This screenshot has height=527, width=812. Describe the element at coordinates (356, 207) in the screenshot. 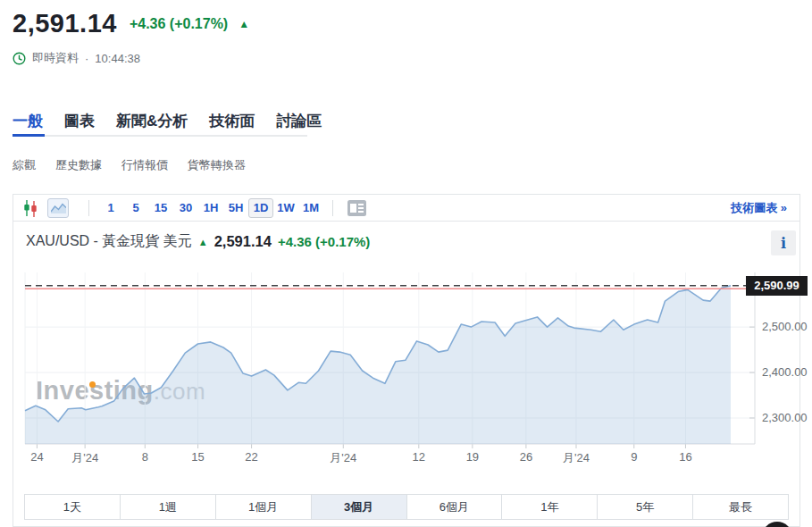

I see `chart-layout-button` at that location.